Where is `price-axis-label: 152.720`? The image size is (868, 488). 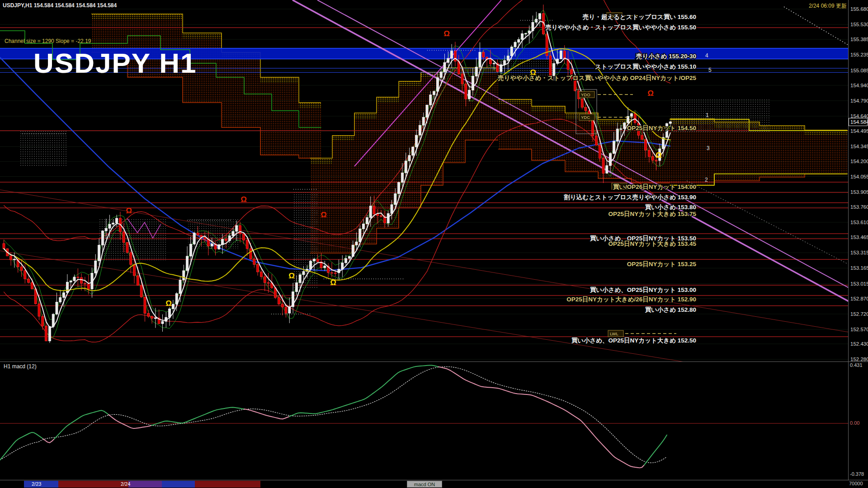 price-axis-label: 152.720 is located at coordinates (859, 314).